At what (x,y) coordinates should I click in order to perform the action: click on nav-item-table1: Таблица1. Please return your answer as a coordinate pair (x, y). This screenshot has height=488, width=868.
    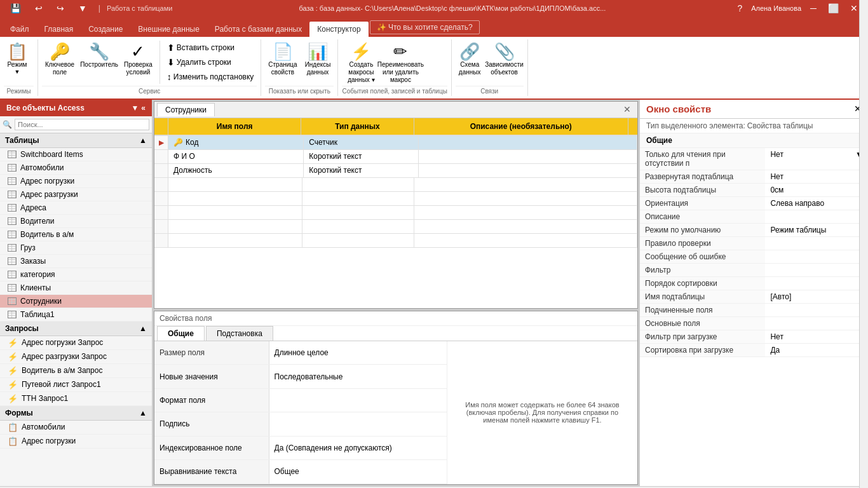
    Looking at the image, I should click on (76, 315).